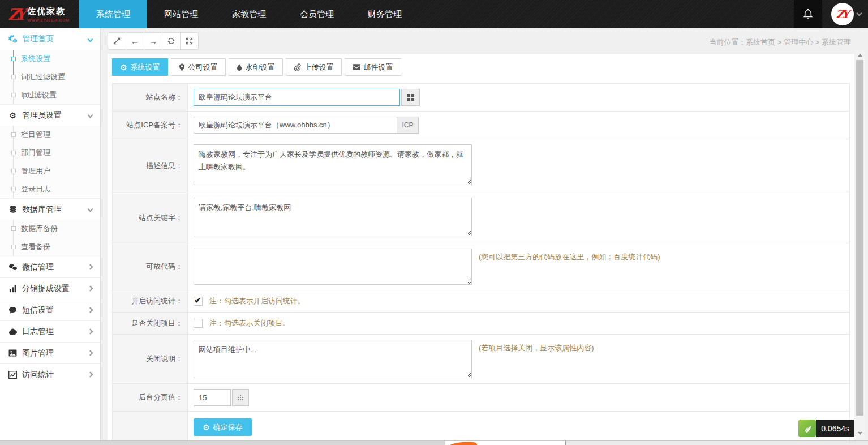  What do you see at coordinates (50, 267) in the screenshot?
I see `sidebar-section-wechat: 微信管理` at bounding box center [50, 267].